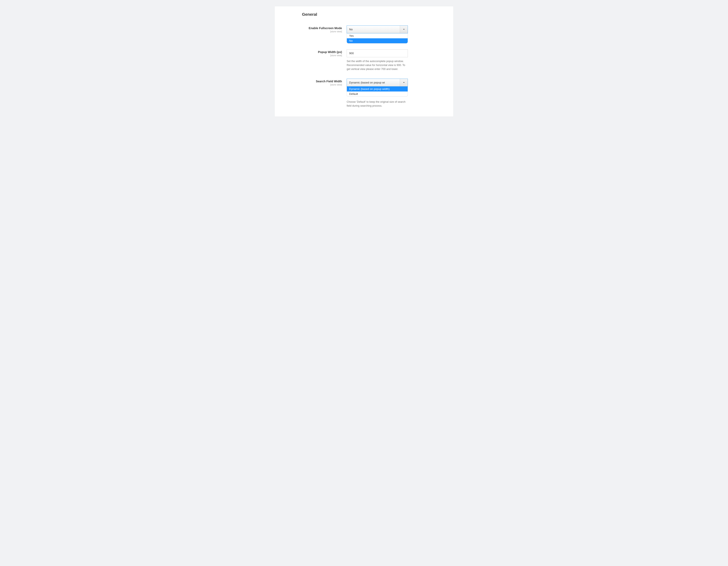 The height and width of the screenshot is (566, 728). Describe the element at coordinates (404, 29) in the screenshot. I see `fullscreen-select-button` at that location.